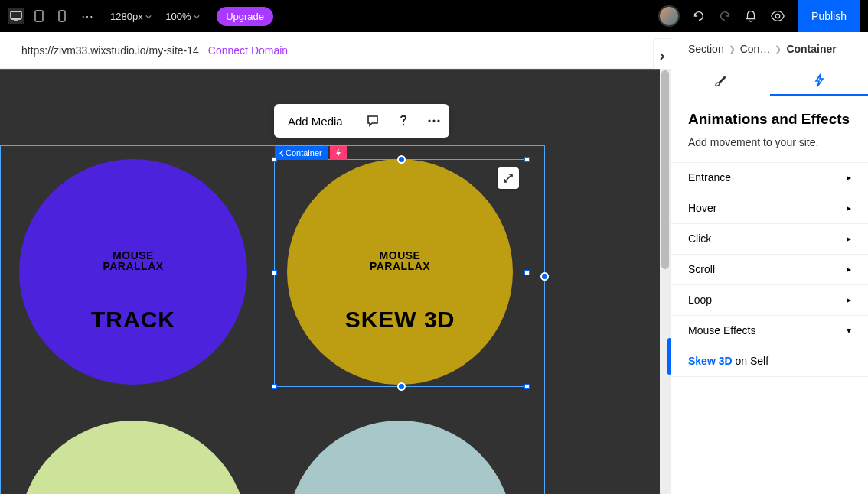  What do you see at coordinates (62, 16) in the screenshot?
I see `mobile-device-button` at bounding box center [62, 16].